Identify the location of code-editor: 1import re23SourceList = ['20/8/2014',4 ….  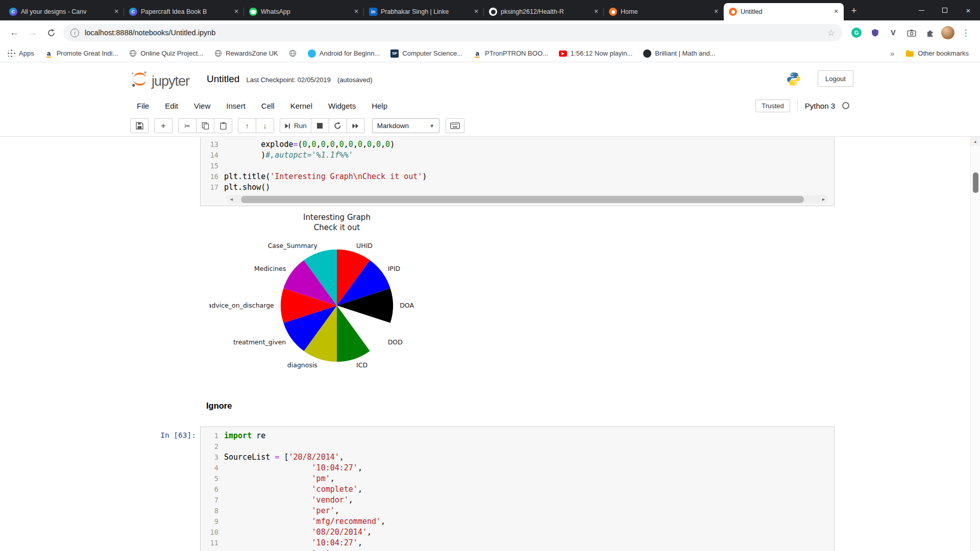
(518, 491).